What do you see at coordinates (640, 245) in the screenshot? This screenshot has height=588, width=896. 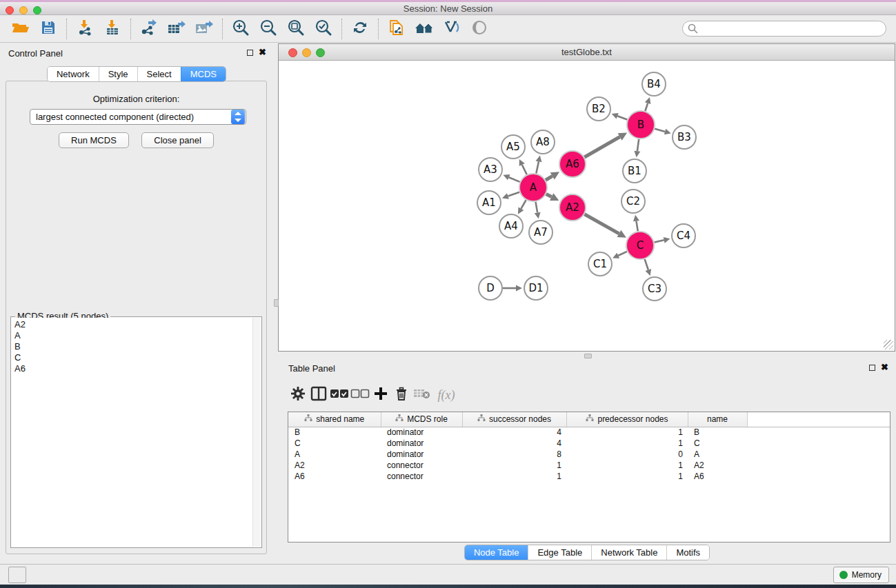 I see `graph-node-C: C` at bounding box center [640, 245].